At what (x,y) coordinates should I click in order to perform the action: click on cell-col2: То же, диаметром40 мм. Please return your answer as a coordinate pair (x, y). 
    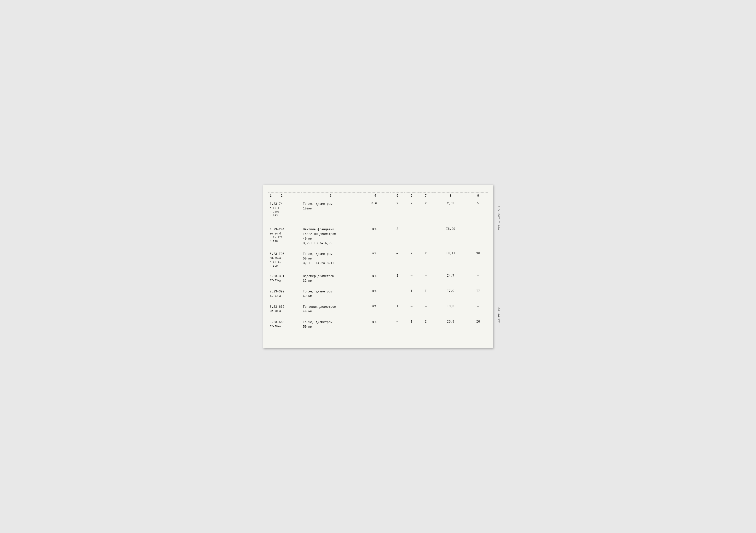
    Looking at the image, I should click on (331, 294).